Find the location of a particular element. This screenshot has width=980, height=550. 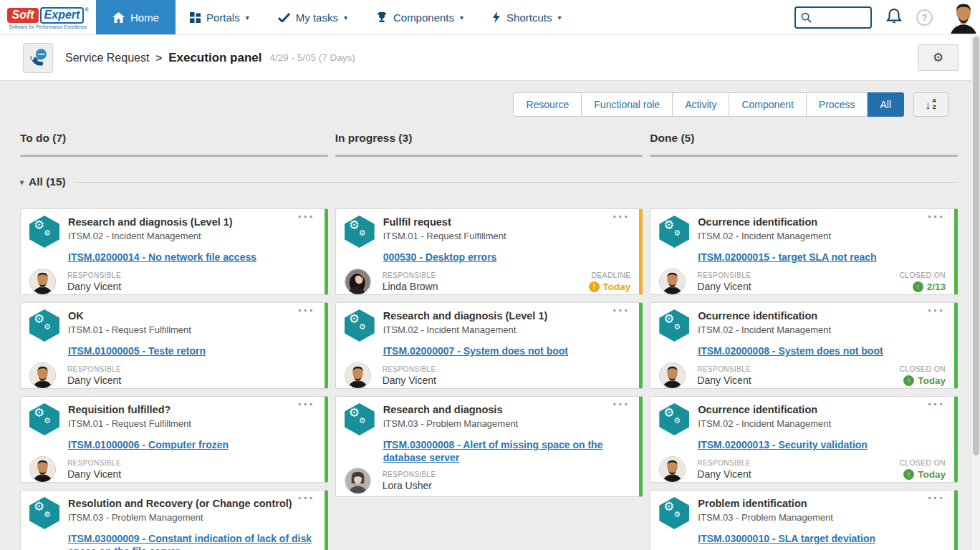

record-link: ITSM.02000014 - No network file access is located at coordinates (192, 258).